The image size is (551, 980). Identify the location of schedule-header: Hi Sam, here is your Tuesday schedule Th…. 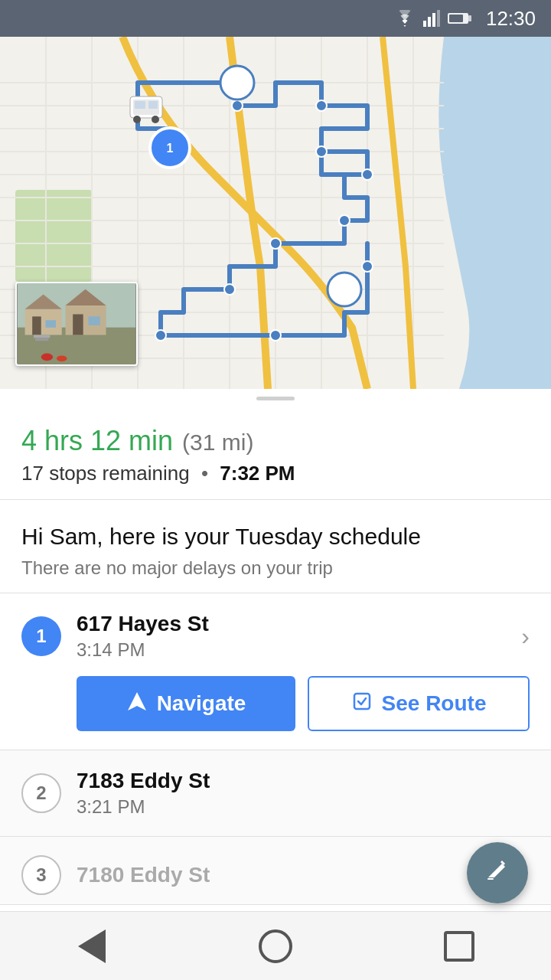
(276, 547).